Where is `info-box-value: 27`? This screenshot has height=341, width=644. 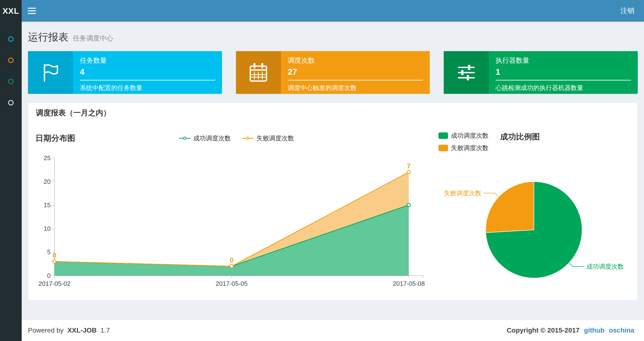
info-box-value: 27 is located at coordinates (356, 72).